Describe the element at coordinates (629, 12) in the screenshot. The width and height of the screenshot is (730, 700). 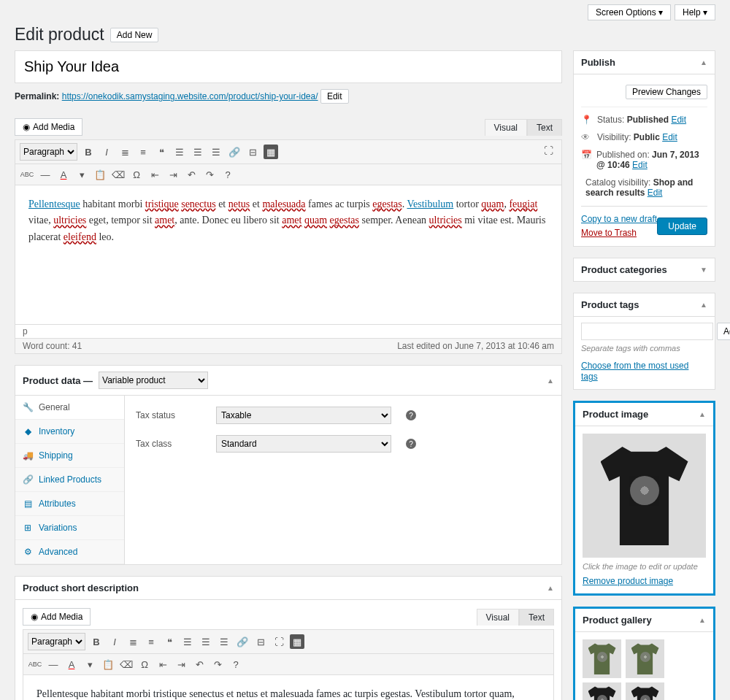
I see `screen-options-button: Screen Options ▾` at that location.